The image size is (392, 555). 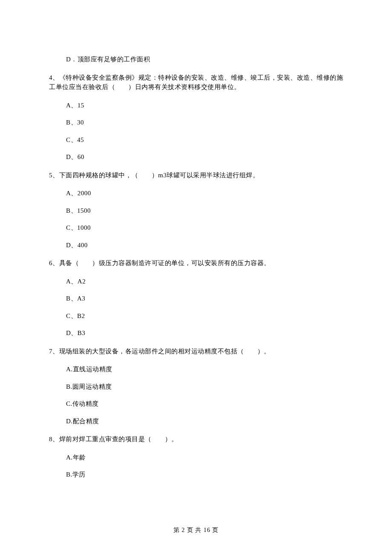 I want to click on page-footer: 第 2 页 共 16 页, so click(x=196, y=530).